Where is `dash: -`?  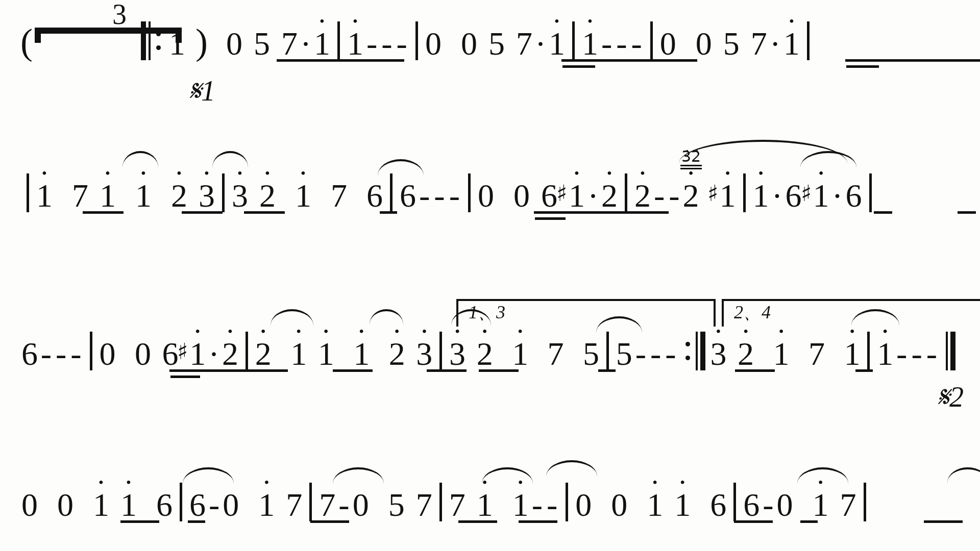
dash: - is located at coordinates (372, 44).